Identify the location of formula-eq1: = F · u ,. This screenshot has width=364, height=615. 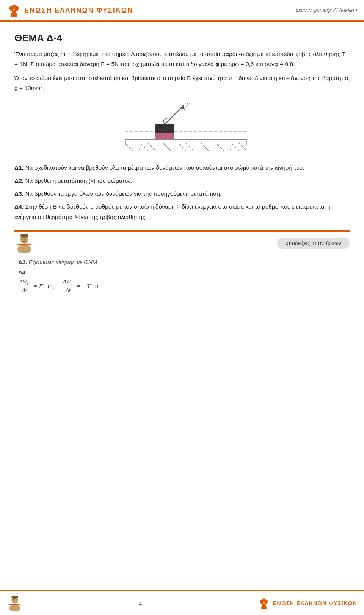
(44, 287).